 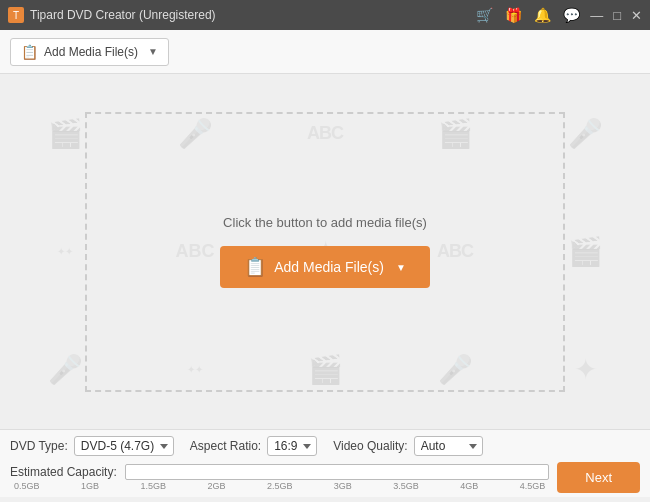 I want to click on tick-3gb: 3GB, so click(x=343, y=486).